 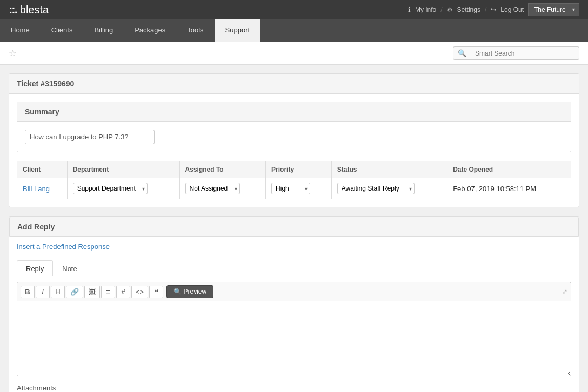 What do you see at coordinates (13, 10) in the screenshot?
I see `logo-icon: ::.` at bounding box center [13, 10].